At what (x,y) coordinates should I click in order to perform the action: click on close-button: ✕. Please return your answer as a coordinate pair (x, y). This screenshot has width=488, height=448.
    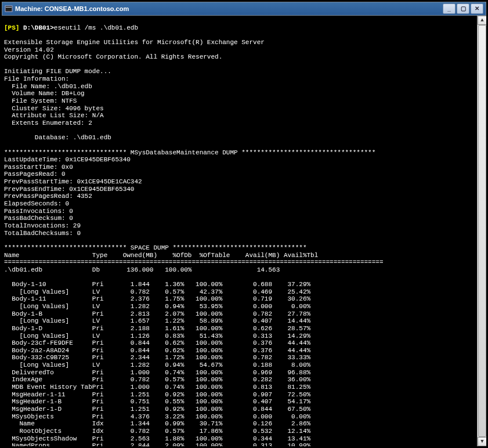
    Looking at the image, I should click on (477, 9).